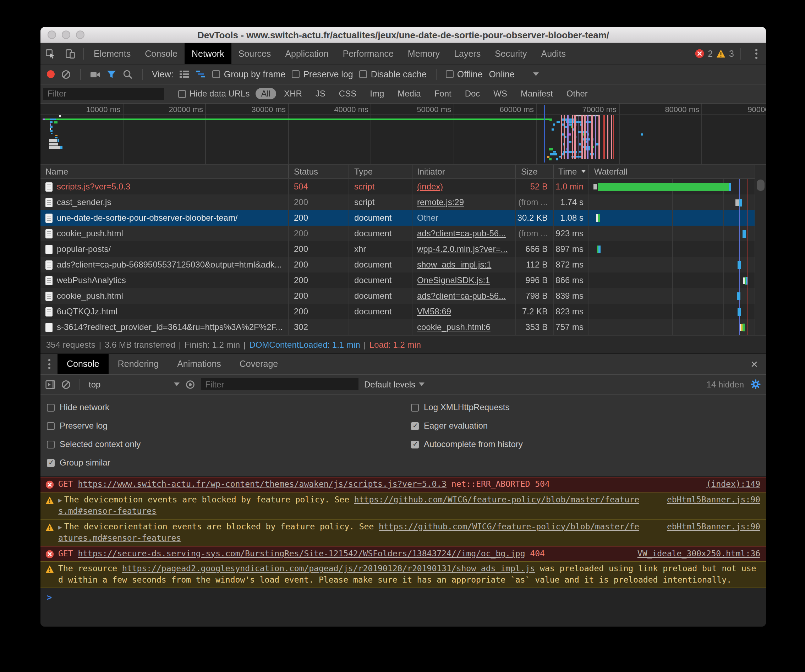  What do you see at coordinates (577, 93) in the screenshot?
I see `filter-pill-other: Other` at bounding box center [577, 93].